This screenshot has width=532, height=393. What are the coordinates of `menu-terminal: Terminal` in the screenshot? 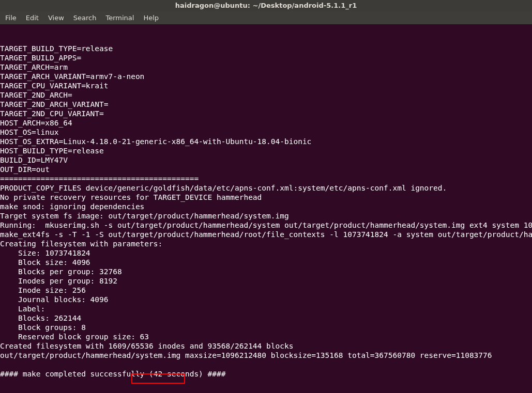 It's located at (120, 18).